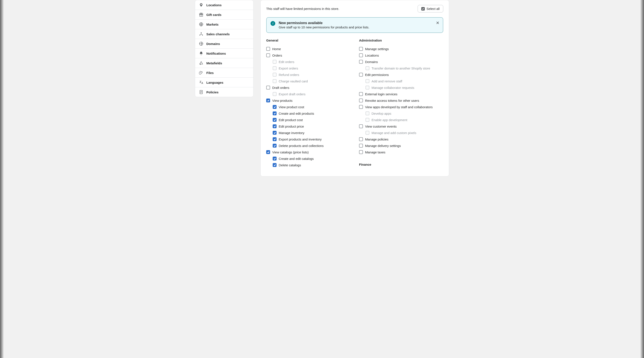 This screenshot has width=644, height=358. Describe the element at coordinates (308, 107) in the screenshot. I see `permission-row: View product cost` at that location.